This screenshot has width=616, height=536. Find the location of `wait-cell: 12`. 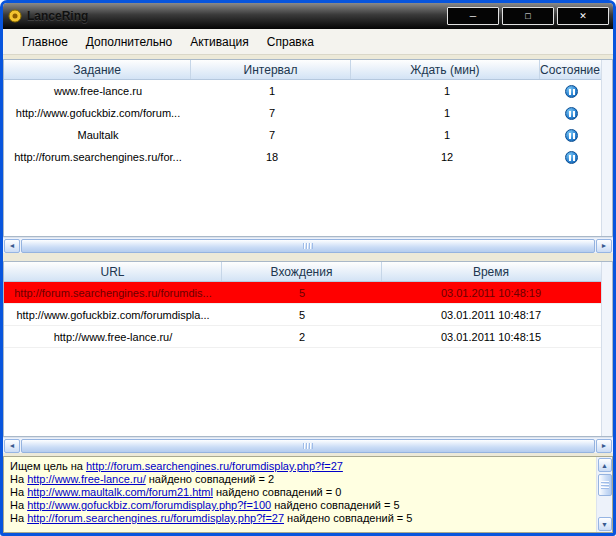

wait-cell: 12 is located at coordinates (447, 157).